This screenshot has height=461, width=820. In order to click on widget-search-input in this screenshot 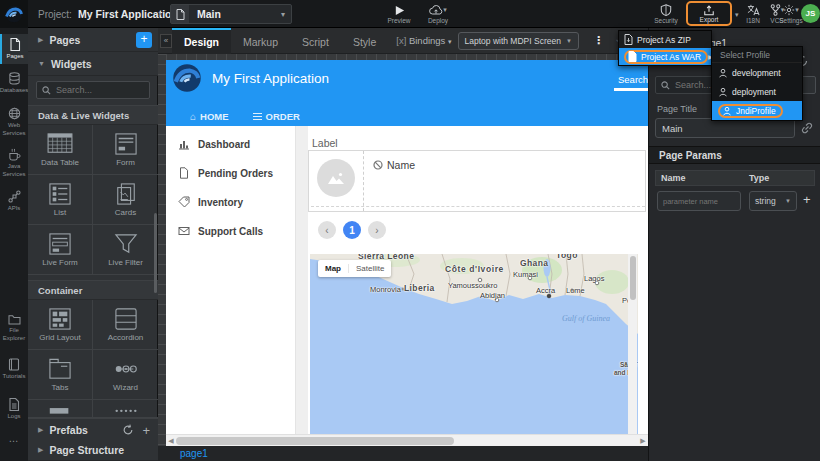, I will do `click(96, 90)`.